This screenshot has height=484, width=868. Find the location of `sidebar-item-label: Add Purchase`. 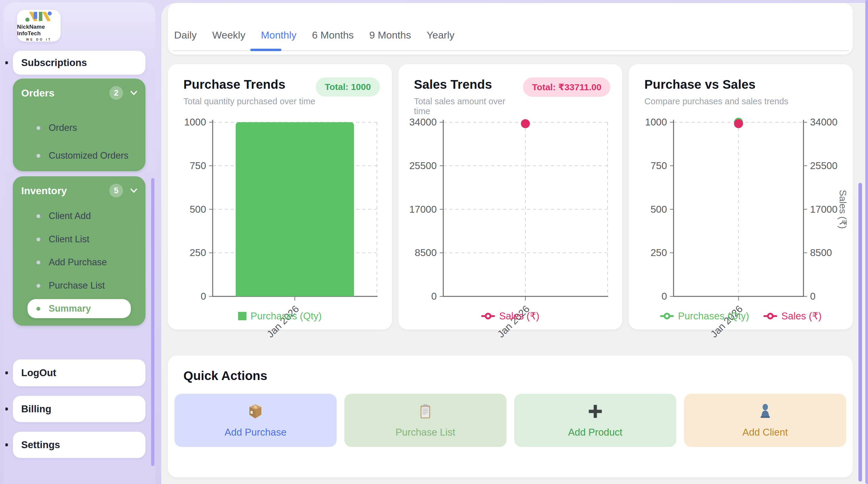

sidebar-item-label: Add Purchase is located at coordinates (78, 262).